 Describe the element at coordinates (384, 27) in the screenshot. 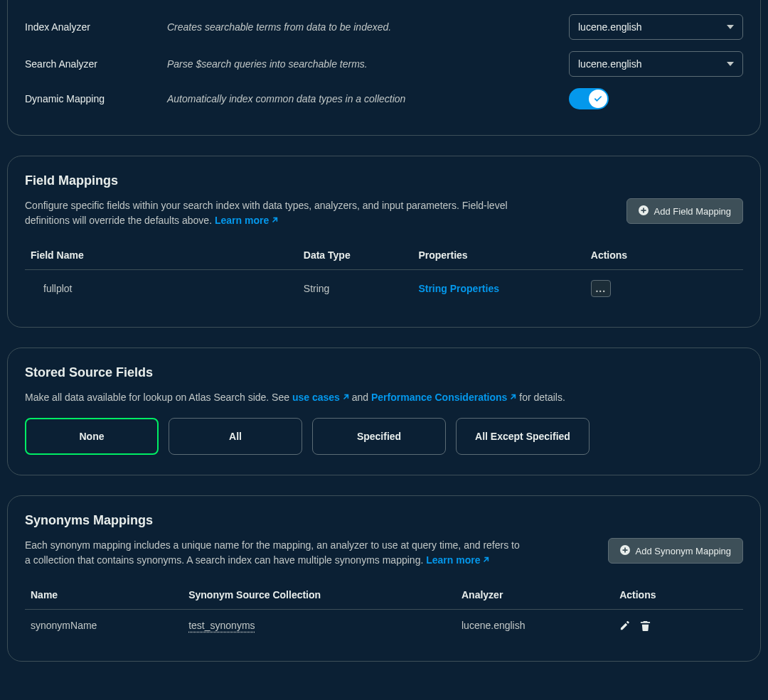

I see `index-analyzer-row: Index Analyzer Creates searchable terms …` at that location.